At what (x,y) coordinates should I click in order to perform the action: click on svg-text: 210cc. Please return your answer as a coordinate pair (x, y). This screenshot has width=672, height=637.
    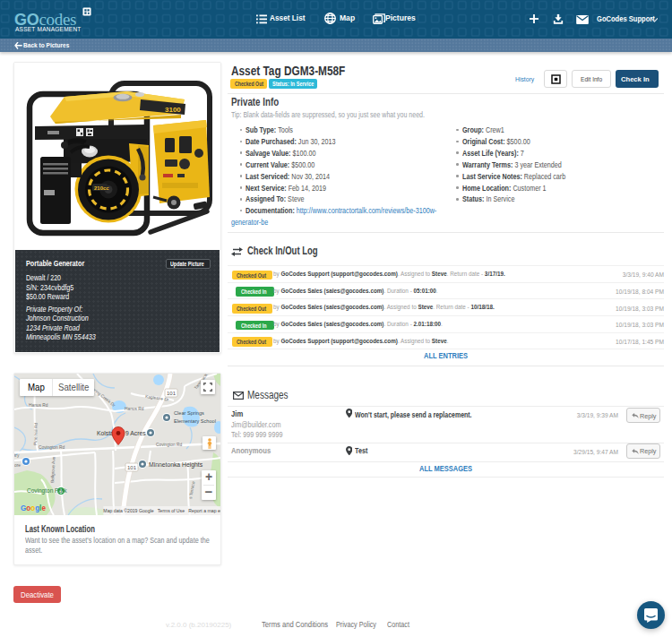
    Looking at the image, I should click on (102, 188).